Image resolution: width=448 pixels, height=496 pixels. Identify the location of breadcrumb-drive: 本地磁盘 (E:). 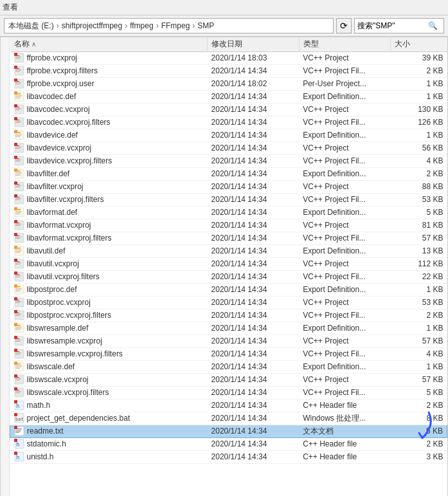
(31, 26).